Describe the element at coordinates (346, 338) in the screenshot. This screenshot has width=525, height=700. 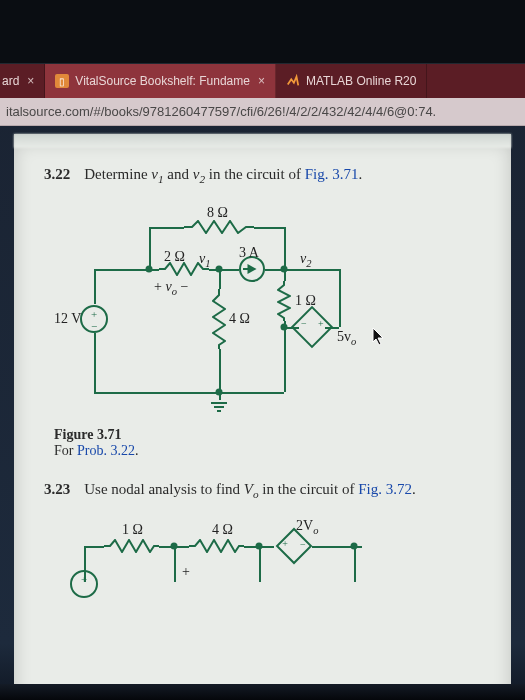
I see `label-5vo: 5vo` at that location.